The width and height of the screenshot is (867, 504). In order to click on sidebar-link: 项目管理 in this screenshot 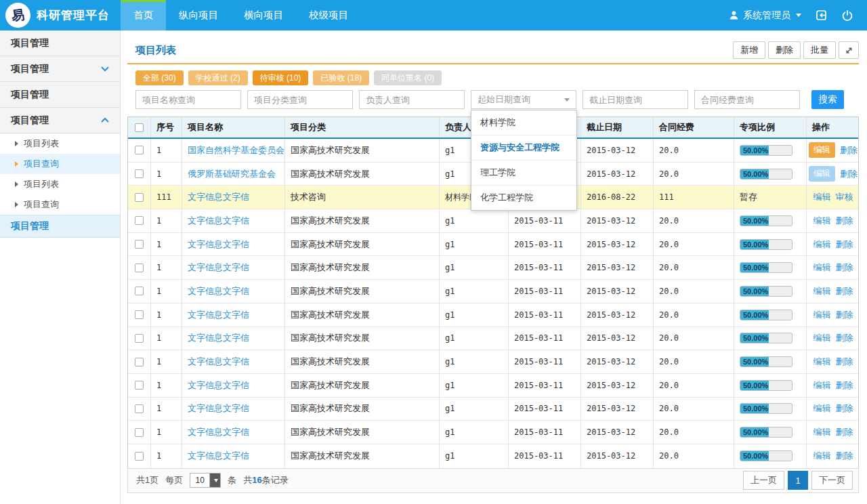, I will do `click(60, 226)`.